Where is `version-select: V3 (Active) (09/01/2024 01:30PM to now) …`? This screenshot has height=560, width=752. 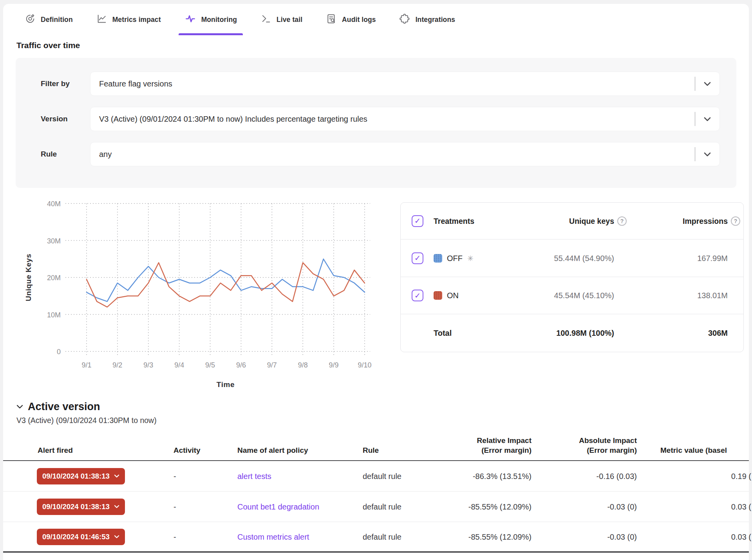 version-select: V3 (Active) (09/01/2024 01:30PM to now) … is located at coordinates (405, 119).